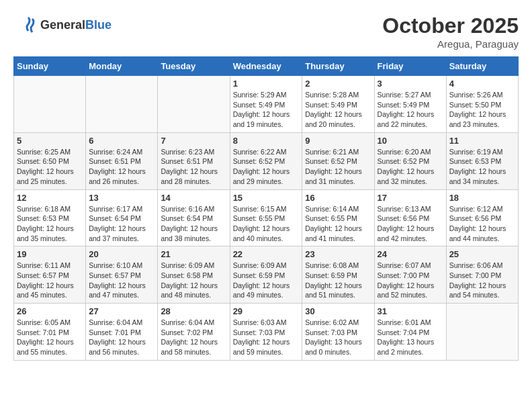  What do you see at coordinates (266, 197) in the screenshot?
I see `day-number: 15` at bounding box center [266, 197].